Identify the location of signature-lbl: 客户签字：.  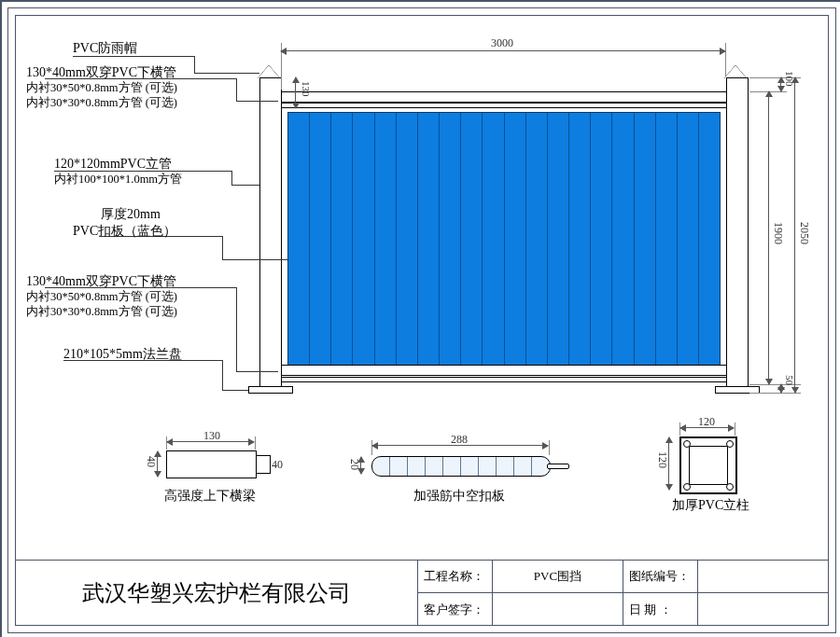
(455, 610).